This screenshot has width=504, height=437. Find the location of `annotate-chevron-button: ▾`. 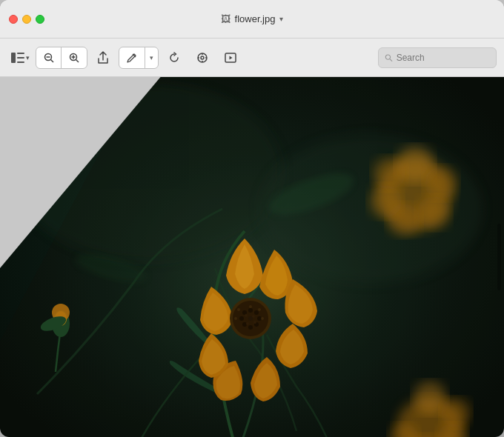

annotate-chevron-button: ▾ is located at coordinates (151, 58).